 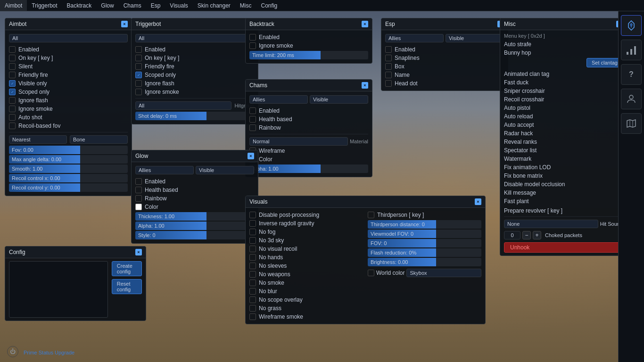 I want to click on misc-item-7: Auto reload, so click(x=563, y=116).